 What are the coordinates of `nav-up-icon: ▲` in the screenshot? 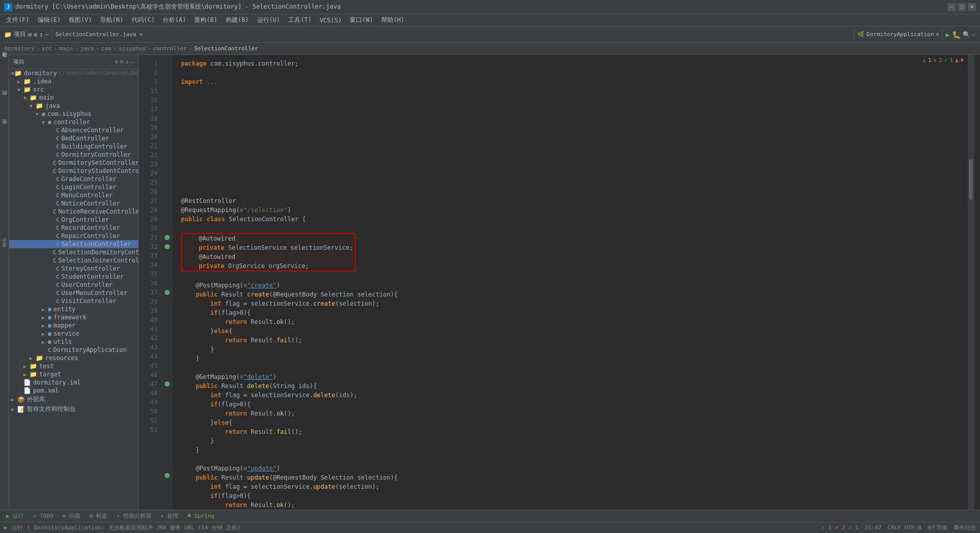 It's located at (957, 60).